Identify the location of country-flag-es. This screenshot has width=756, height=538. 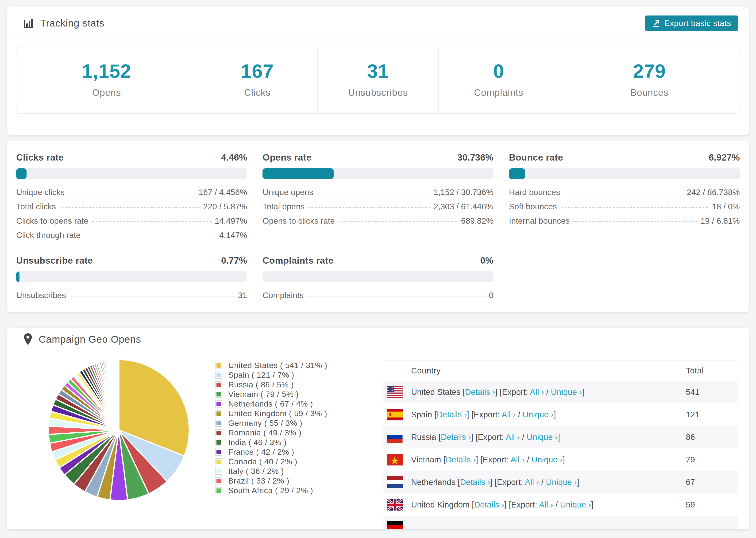
(395, 415).